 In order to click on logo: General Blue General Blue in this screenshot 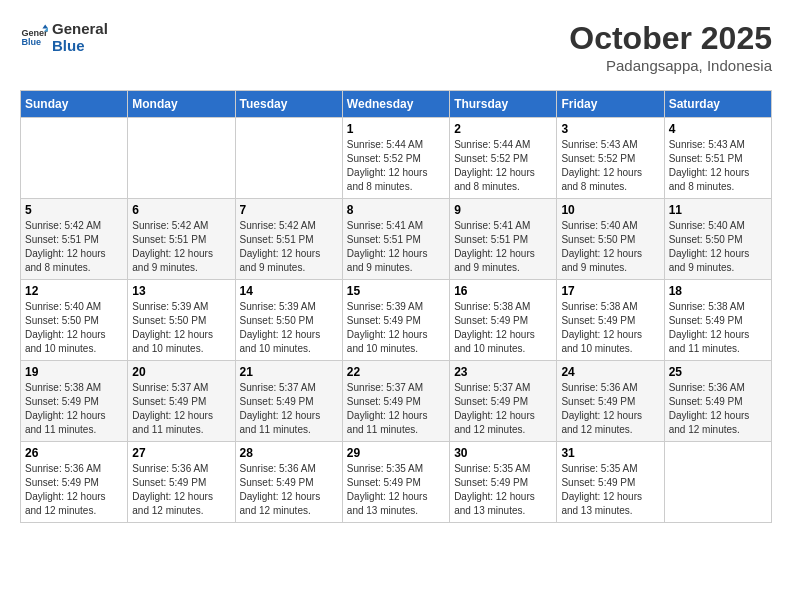, I will do `click(64, 37)`.